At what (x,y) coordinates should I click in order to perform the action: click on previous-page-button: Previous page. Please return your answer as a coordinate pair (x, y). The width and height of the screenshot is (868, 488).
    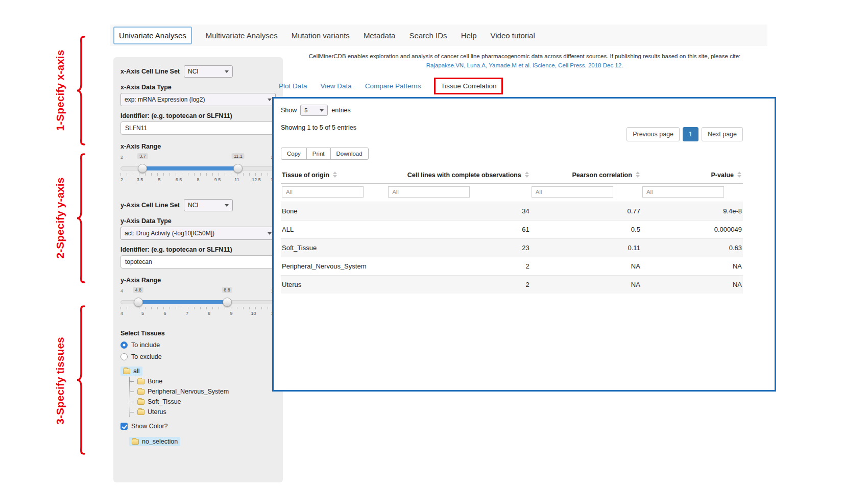
    Looking at the image, I should click on (653, 134).